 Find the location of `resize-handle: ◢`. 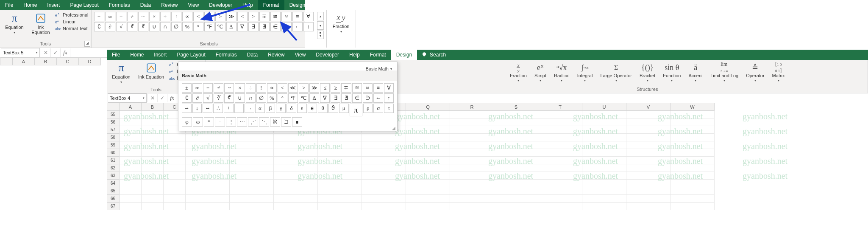

resize-handle: ◢ is located at coordinates (394, 128).